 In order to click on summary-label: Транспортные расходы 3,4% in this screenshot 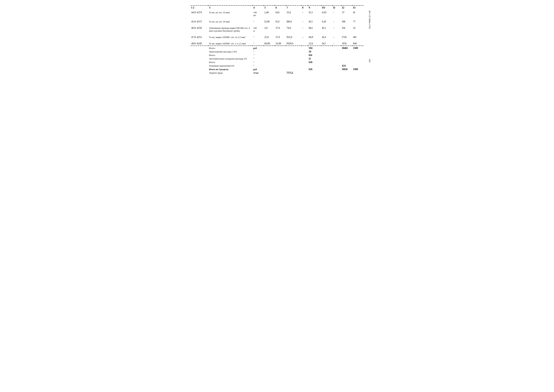, I will do `click(230, 52)`.